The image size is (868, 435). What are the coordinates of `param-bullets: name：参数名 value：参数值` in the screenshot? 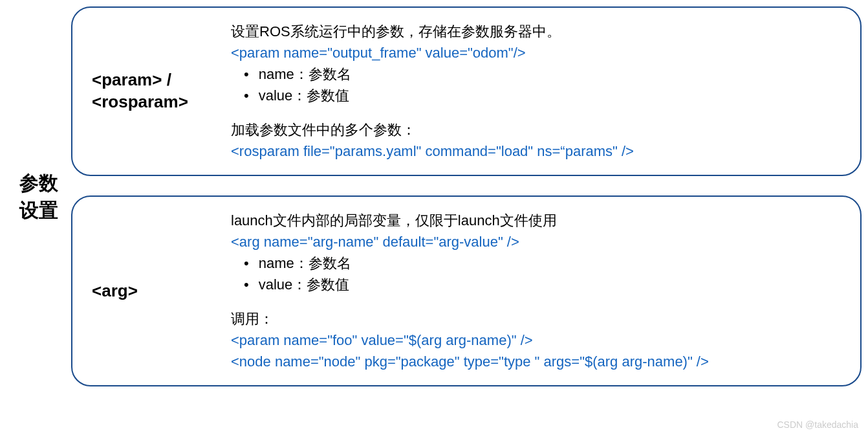 It's located at (536, 85).